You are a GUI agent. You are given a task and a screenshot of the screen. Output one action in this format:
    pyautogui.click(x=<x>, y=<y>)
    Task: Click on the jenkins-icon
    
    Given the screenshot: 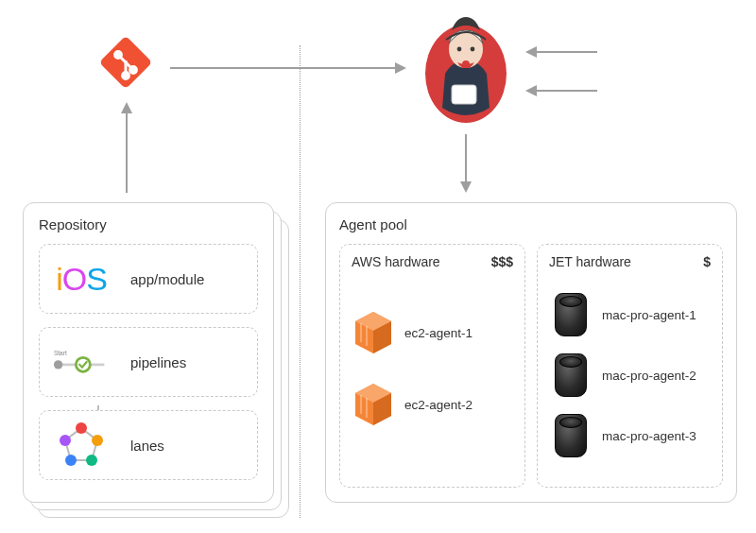 What is the action you would take?
    pyautogui.click(x=466, y=71)
    